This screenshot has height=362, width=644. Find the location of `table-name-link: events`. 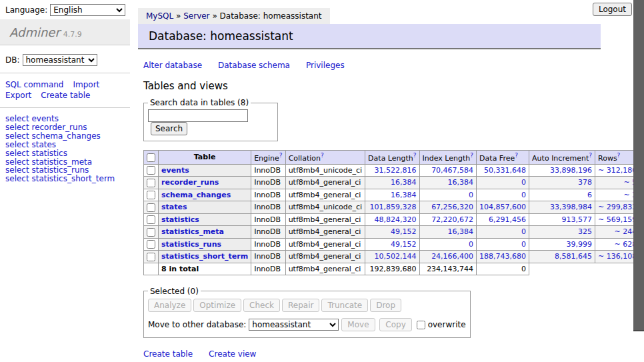

table-name-link: events is located at coordinates (175, 171).